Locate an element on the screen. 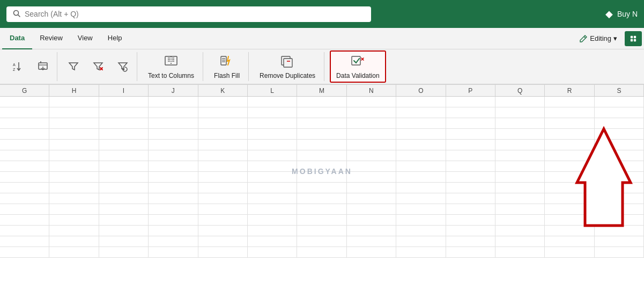  search-input-wrap is located at coordinates (189, 14).